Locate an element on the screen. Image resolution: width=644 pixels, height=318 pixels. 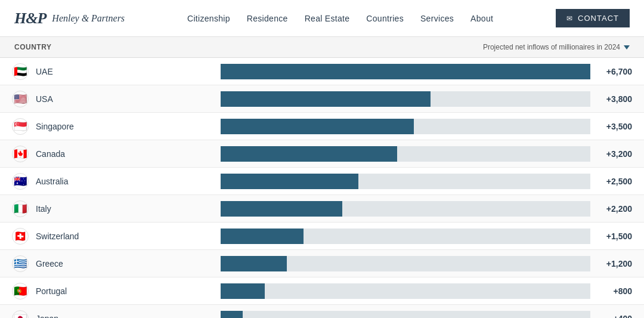
table-row: 🇨🇭 Switzerland +1,500 is located at coordinates (322, 236).